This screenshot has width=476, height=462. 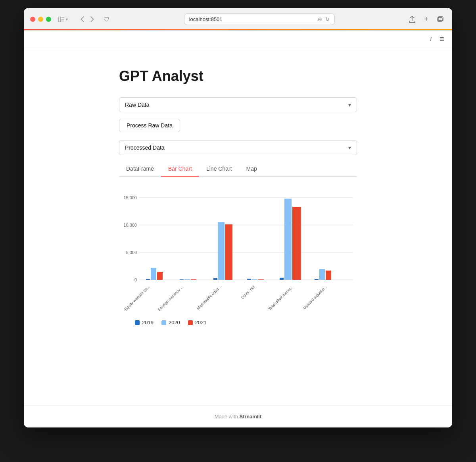 What do you see at coordinates (175, 322) in the screenshot?
I see `legend-label-2020: 2020` at bounding box center [175, 322].